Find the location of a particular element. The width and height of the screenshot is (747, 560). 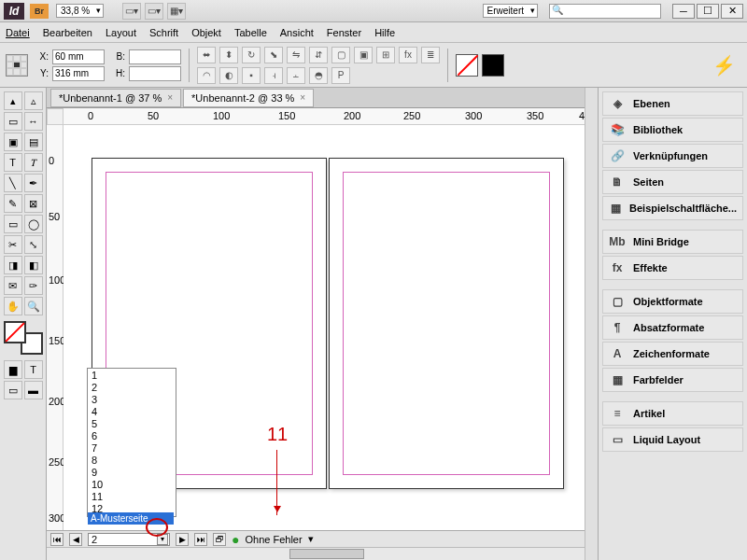

view-options-icon: ▭▾ is located at coordinates (132, 11).